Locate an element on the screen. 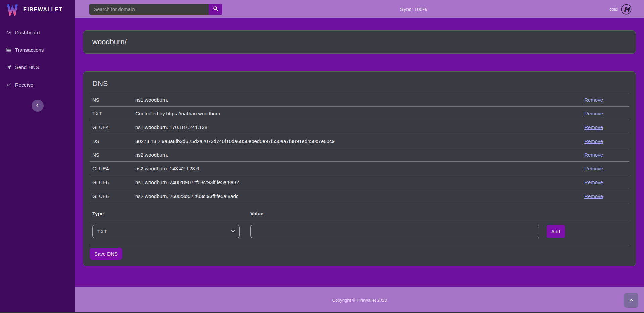  copyright-text: Copyright © FireWallet 2023 is located at coordinates (360, 300).